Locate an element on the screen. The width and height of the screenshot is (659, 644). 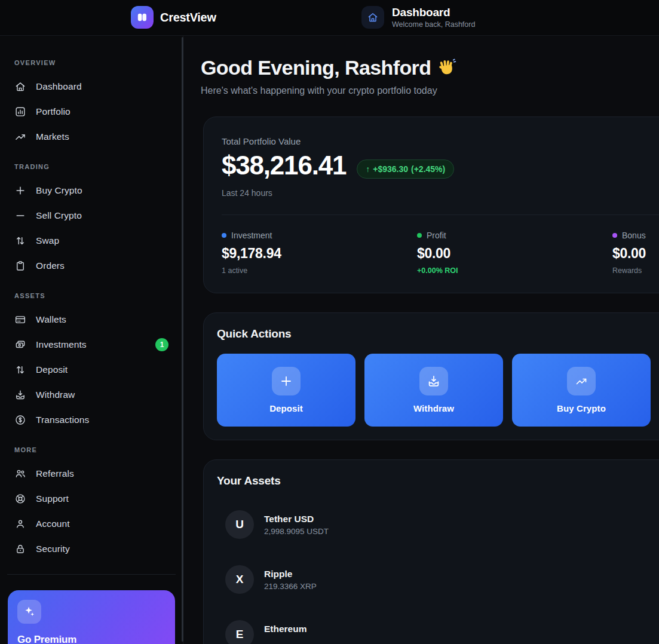
sidebar-item-swap: Swap is located at coordinates (91, 241).